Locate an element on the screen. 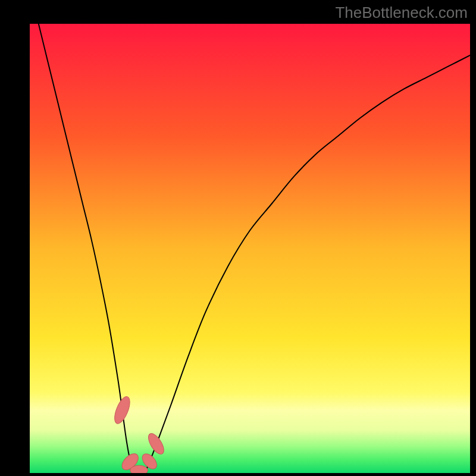  watermark-text: TheBottleneck.com is located at coordinates (401, 13).